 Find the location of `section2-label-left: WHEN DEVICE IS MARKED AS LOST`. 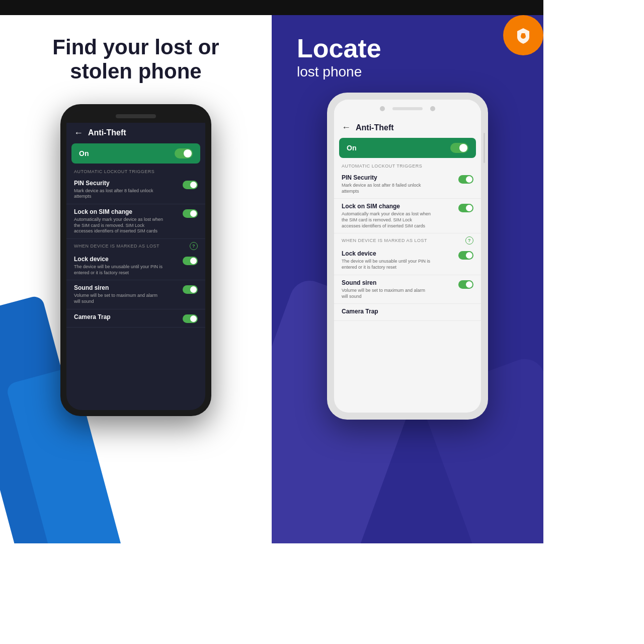

section2-label-left: WHEN DEVICE IS MARKED AS LOST is located at coordinates (117, 246).